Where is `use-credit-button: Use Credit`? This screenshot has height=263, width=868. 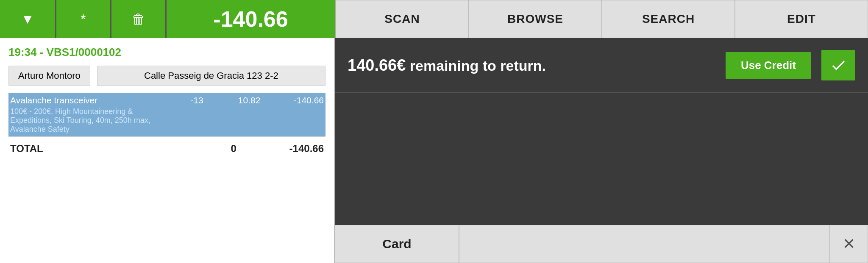
use-credit-button: Use Credit is located at coordinates (768, 65).